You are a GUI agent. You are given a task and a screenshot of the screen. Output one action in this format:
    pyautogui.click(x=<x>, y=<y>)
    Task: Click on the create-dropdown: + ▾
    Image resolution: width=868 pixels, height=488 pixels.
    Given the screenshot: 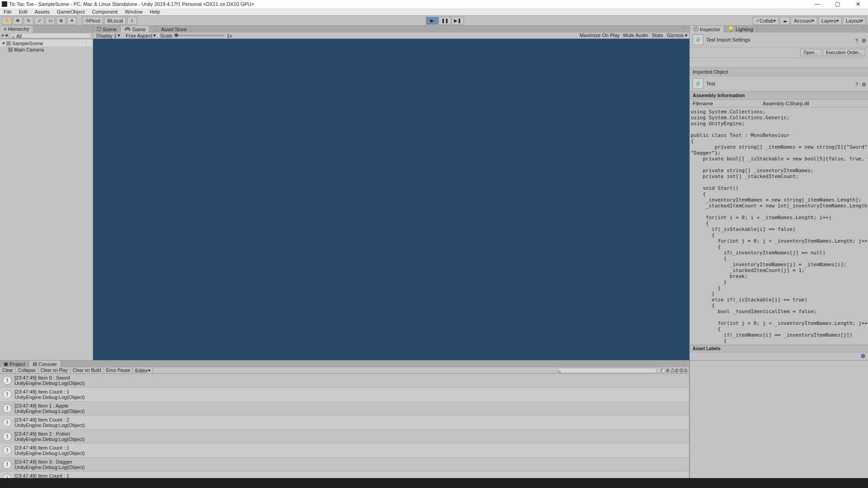 What is the action you would take?
    pyautogui.click(x=5, y=35)
    